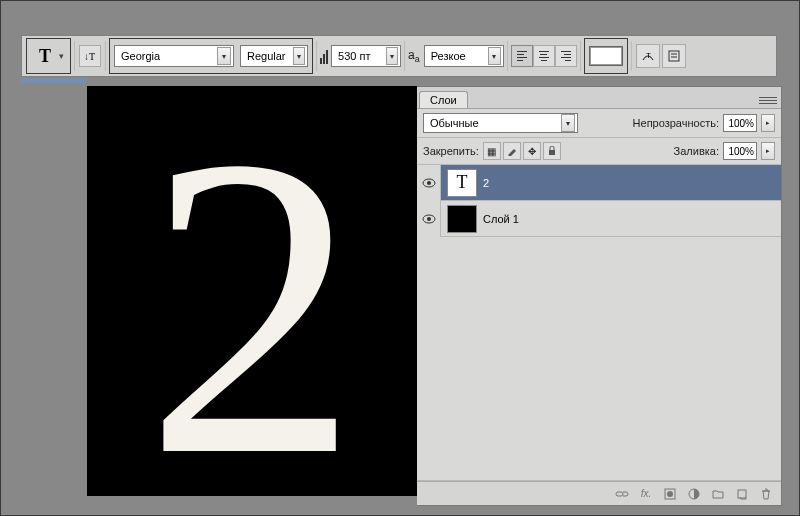 Image resolution: width=800 pixels, height=516 pixels. I want to click on layer-style-button: fx., so click(646, 494).